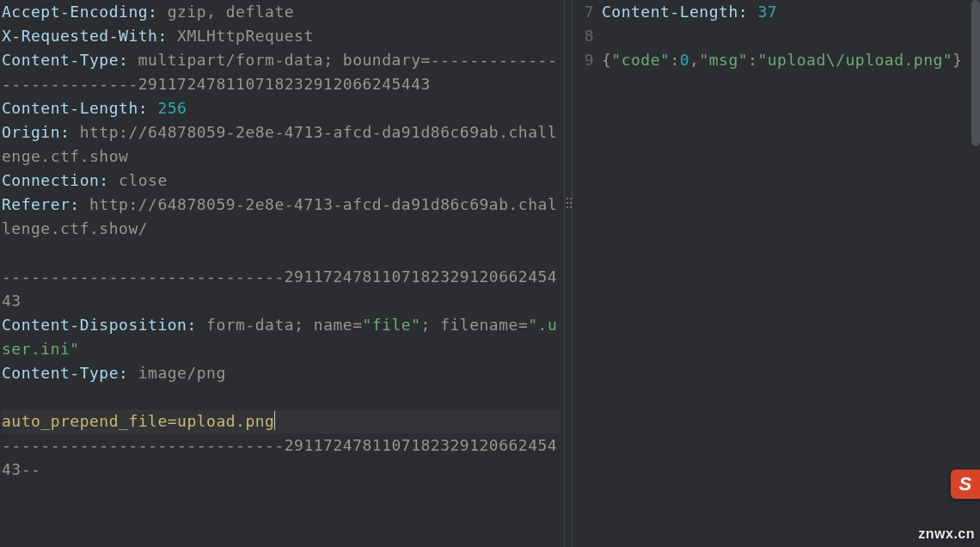 The width and height of the screenshot is (980, 547). What do you see at coordinates (36, 132) in the screenshot?
I see `header-key: Origin:` at bounding box center [36, 132].